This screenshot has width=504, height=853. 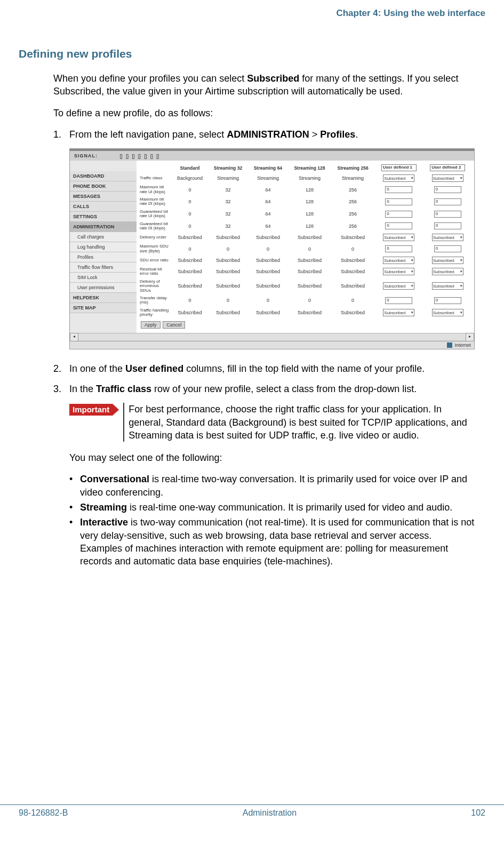 What do you see at coordinates (103, 187) in the screenshot?
I see `sidebar-item-phonebook: PHONE BOOK` at bounding box center [103, 187].